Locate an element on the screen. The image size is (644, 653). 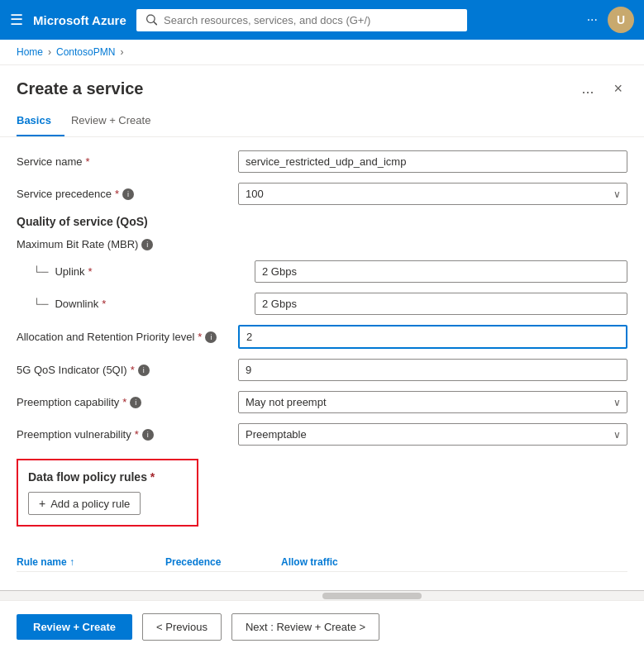
qos-5qi-input is located at coordinates (433, 370).